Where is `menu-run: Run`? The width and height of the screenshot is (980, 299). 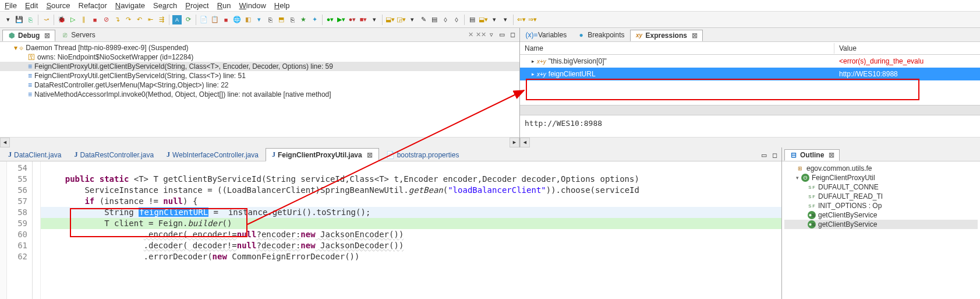
menu-run: Run is located at coordinates (224, 6).